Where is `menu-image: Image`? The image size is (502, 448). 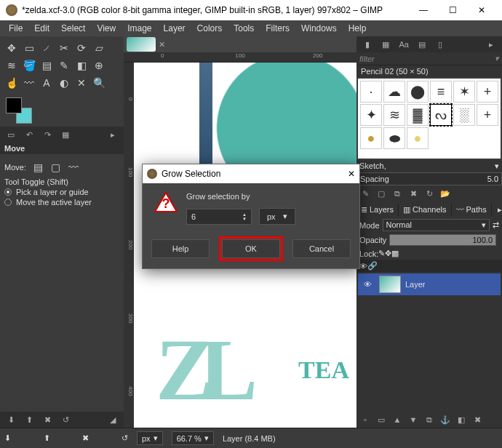
menu-image: Image is located at coordinates (140, 28).